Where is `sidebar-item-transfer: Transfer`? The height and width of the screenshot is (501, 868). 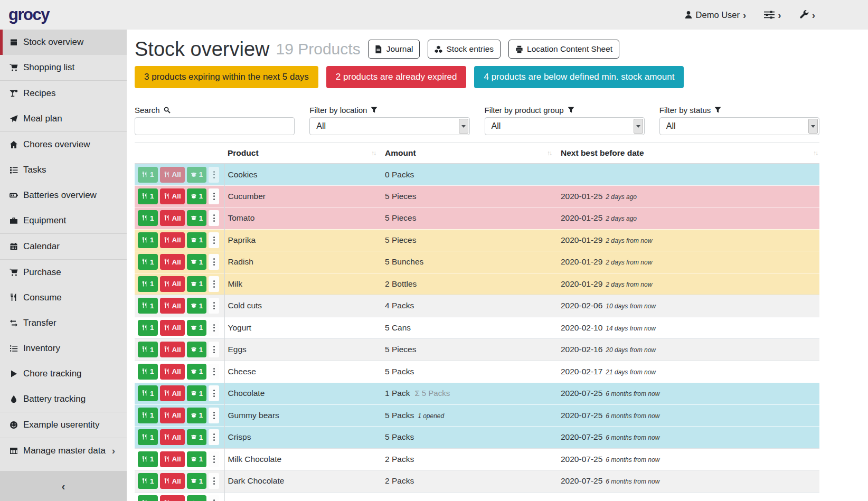
sidebar-item-transfer: Transfer is located at coordinates (63, 323).